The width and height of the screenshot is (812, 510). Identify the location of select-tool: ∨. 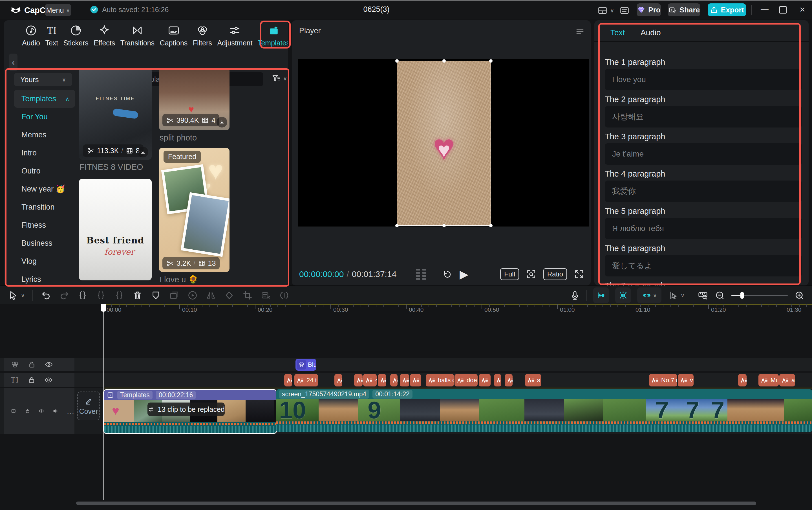
(16, 295).